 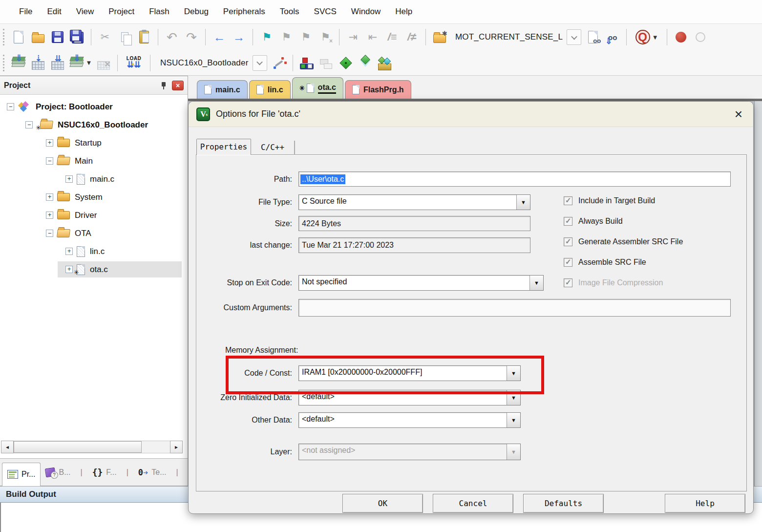 I want to click on save-all-icon, so click(x=77, y=37).